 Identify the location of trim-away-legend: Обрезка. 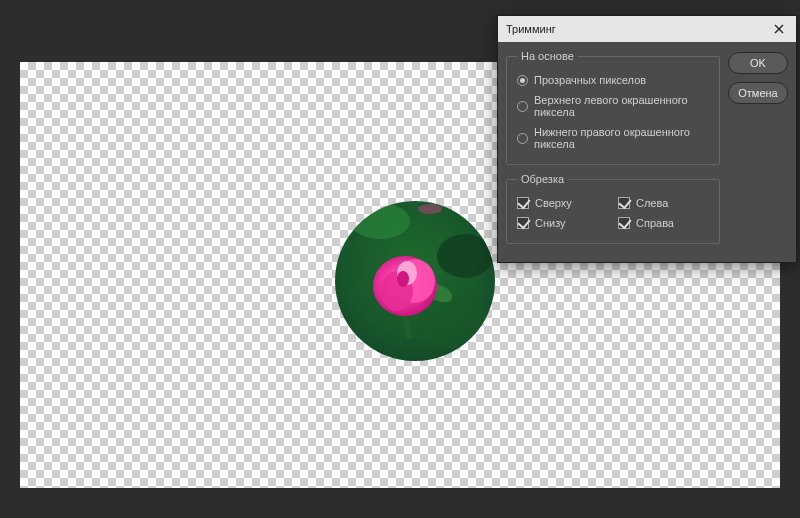
(542, 179).